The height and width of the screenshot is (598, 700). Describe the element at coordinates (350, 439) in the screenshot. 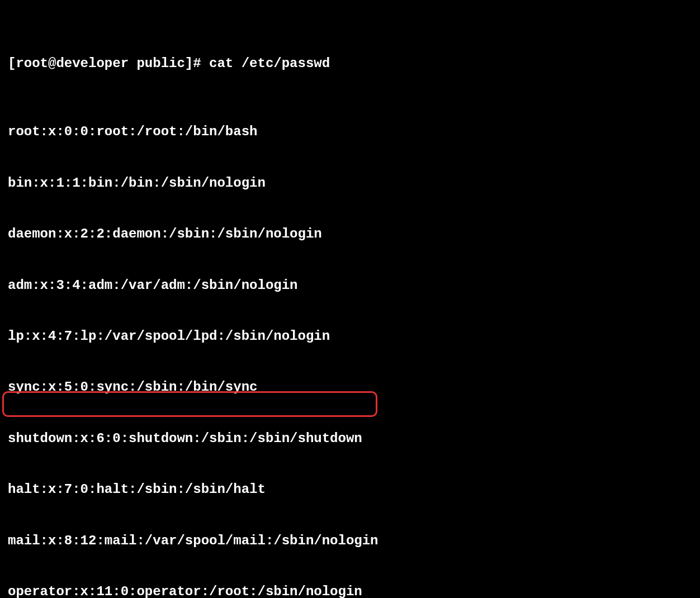

I see `output-line: shutdown:x:6:0:shutdown:/sbin:/sbin/shut…` at that location.